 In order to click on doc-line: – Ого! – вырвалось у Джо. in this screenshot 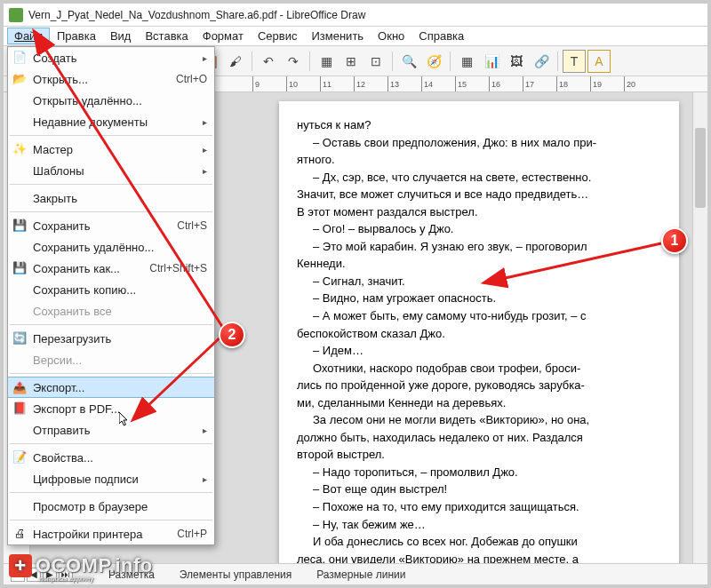, I will do `click(479, 229)`.